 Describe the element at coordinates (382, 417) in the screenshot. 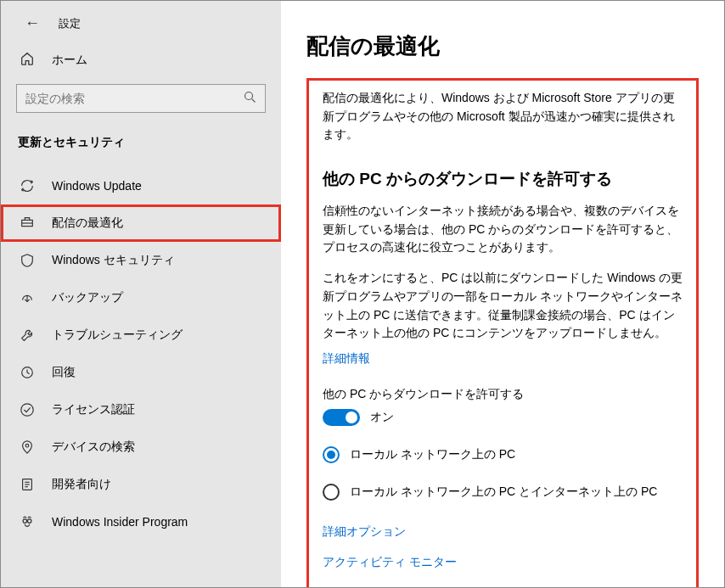

I see `toggle-state: オン` at that location.